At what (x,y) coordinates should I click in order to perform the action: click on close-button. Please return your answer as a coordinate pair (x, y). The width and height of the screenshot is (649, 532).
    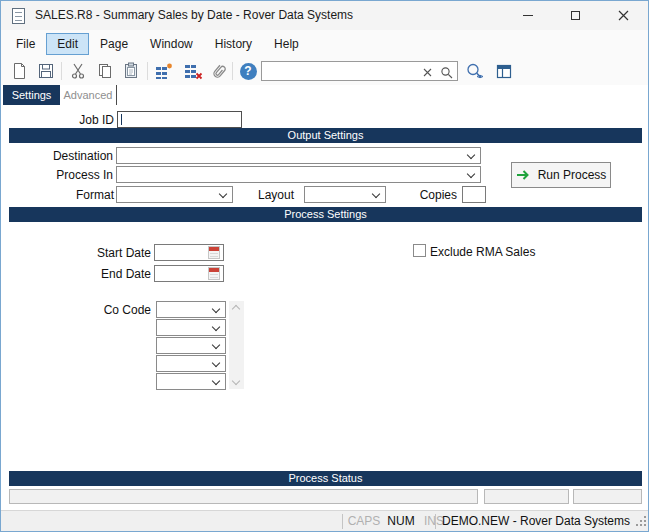
    Looking at the image, I should click on (624, 16).